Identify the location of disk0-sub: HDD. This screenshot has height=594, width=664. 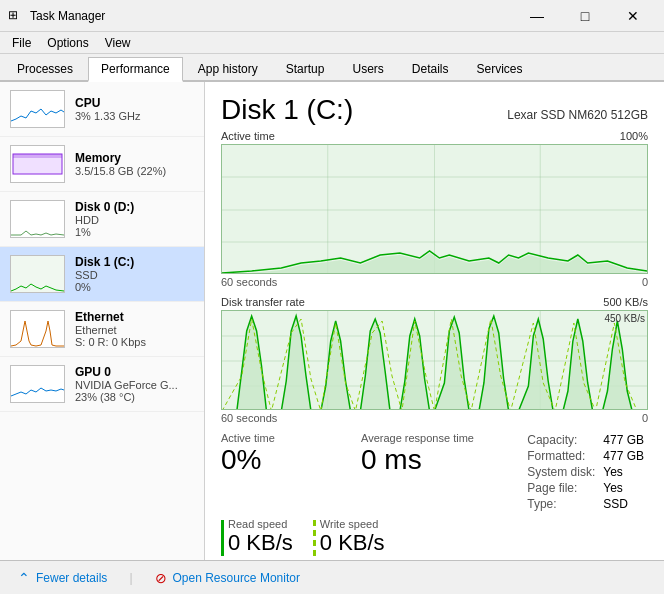
(134, 220).